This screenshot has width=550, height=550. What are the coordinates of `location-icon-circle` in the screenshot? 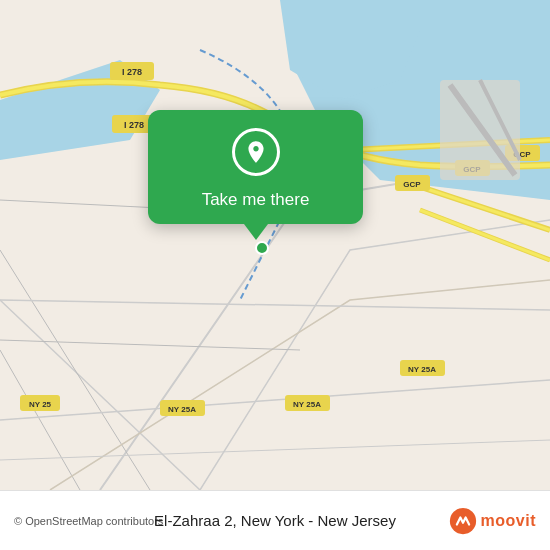 It's located at (256, 152).